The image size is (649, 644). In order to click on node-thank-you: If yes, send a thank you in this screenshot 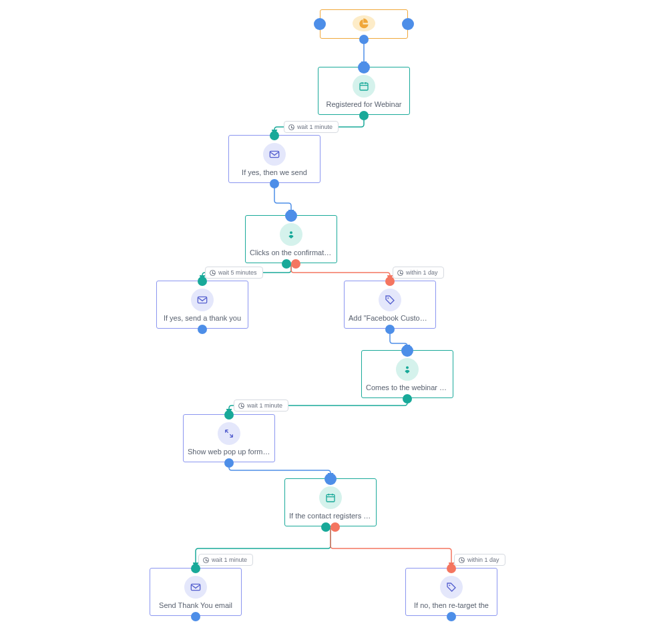, I will do `click(202, 305)`.